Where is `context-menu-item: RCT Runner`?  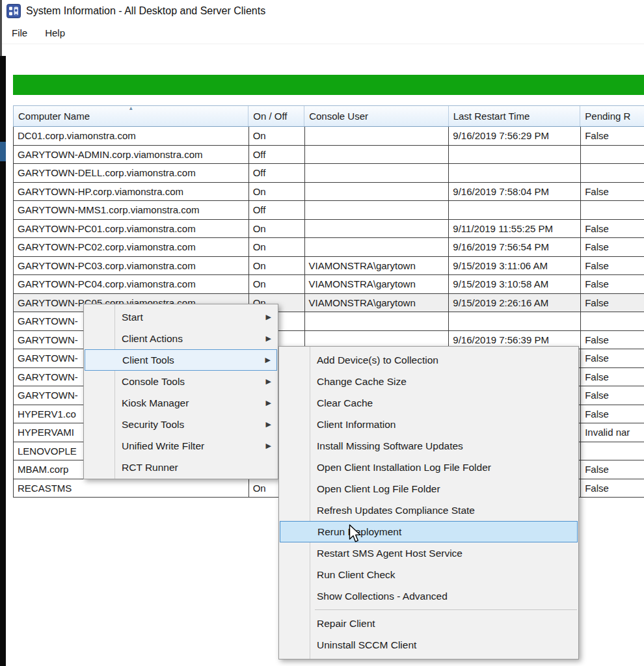 context-menu-item: RCT Runner is located at coordinates (181, 467).